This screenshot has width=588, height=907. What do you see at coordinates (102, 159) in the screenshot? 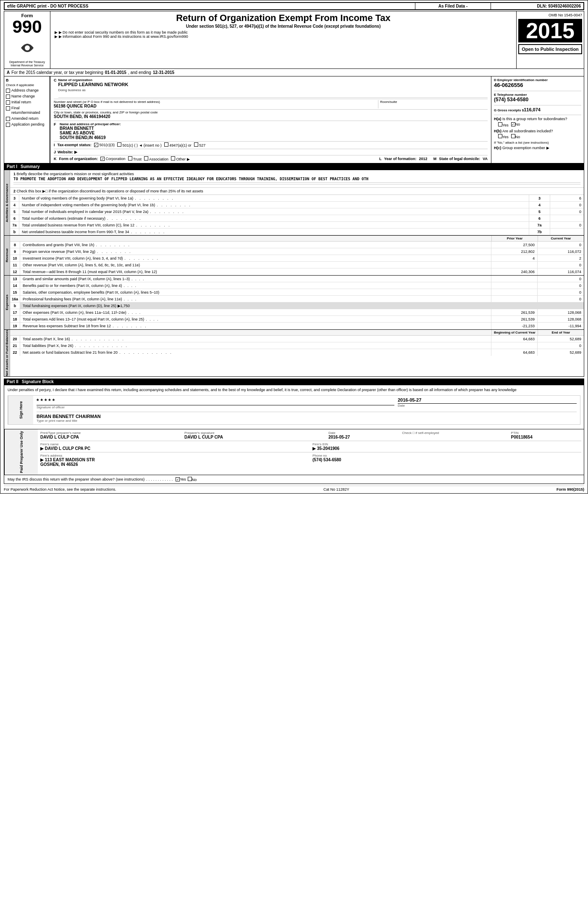
I see `checkbox-corporation` at bounding box center [102, 159].